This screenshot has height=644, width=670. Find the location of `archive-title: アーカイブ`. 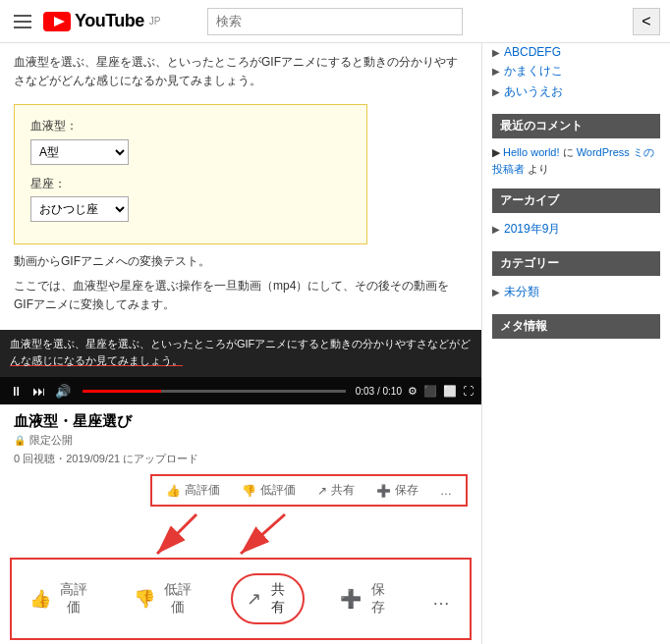

archive-title: アーカイブ is located at coordinates (576, 200).